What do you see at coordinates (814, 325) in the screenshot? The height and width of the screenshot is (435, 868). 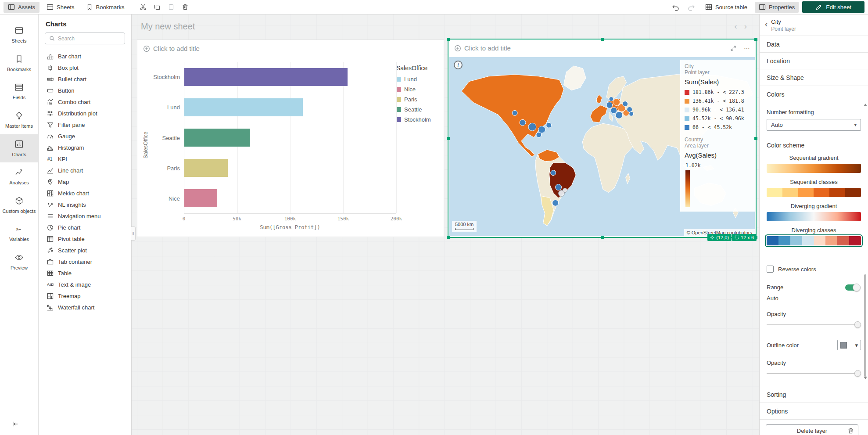 I see `opacity-slider` at bounding box center [814, 325].